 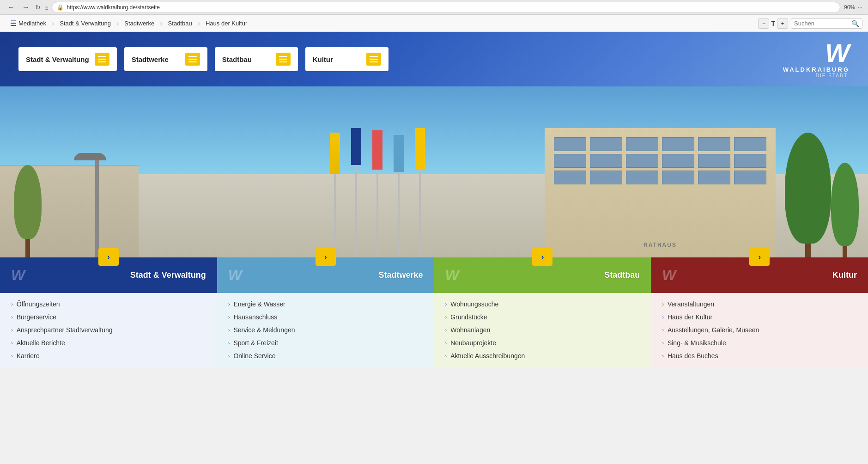 What do you see at coordinates (60, 7) in the screenshot?
I see `security-icon: 🔒` at bounding box center [60, 7].